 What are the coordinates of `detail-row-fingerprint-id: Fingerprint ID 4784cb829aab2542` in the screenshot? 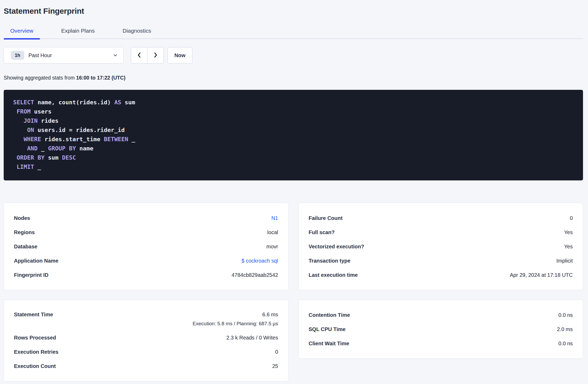 It's located at (146, 275).